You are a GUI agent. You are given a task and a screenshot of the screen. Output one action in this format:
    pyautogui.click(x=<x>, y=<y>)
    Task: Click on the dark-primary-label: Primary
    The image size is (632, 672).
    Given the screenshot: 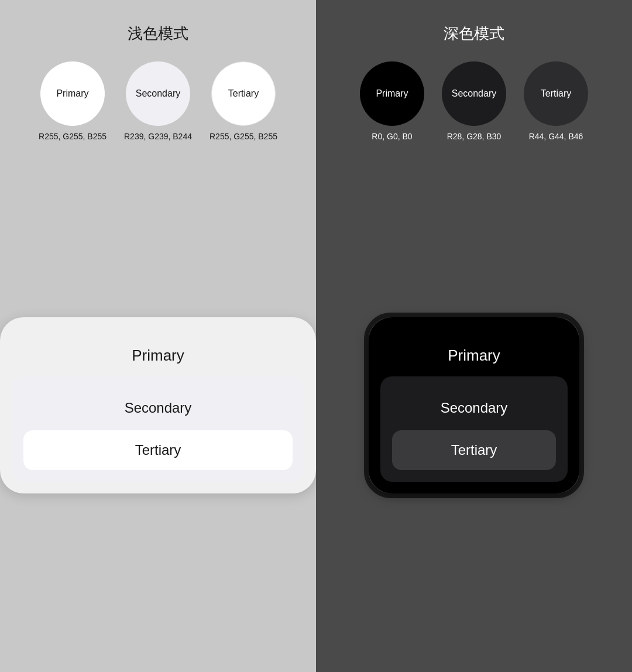 What is the action you would take?
    pyautogui.click(x=392, y=94)
    